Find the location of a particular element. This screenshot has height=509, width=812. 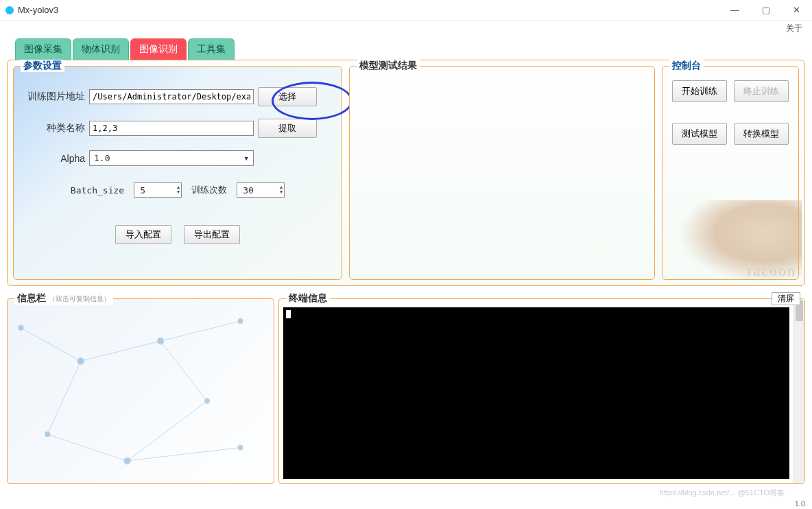

extract-button: 提取 is located at coordinates (287, 128).